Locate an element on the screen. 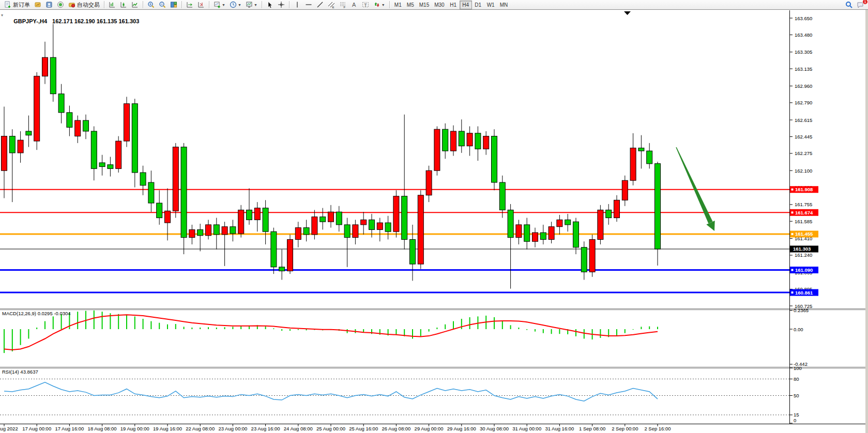 Image resolution: width=868 pixels, height=433 pixels. timeframe-m30: M30 is located at coordinates (439, 5).